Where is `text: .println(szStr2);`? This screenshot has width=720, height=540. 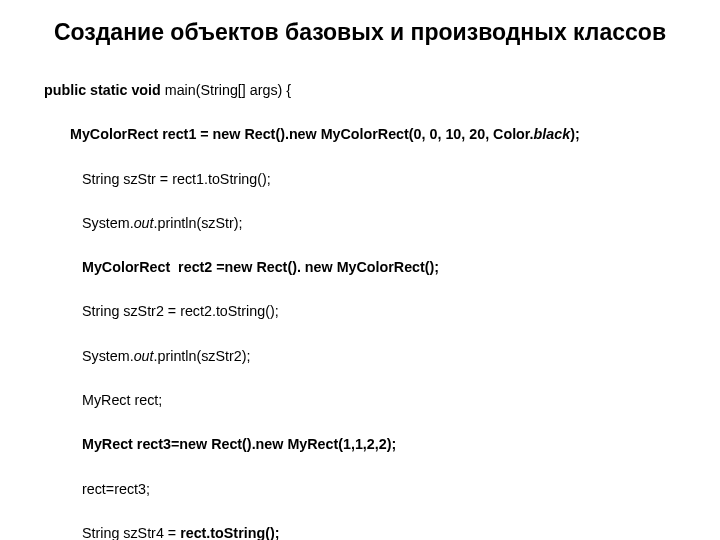
text: .println(szStr2); is located at coordinates (202, 356).